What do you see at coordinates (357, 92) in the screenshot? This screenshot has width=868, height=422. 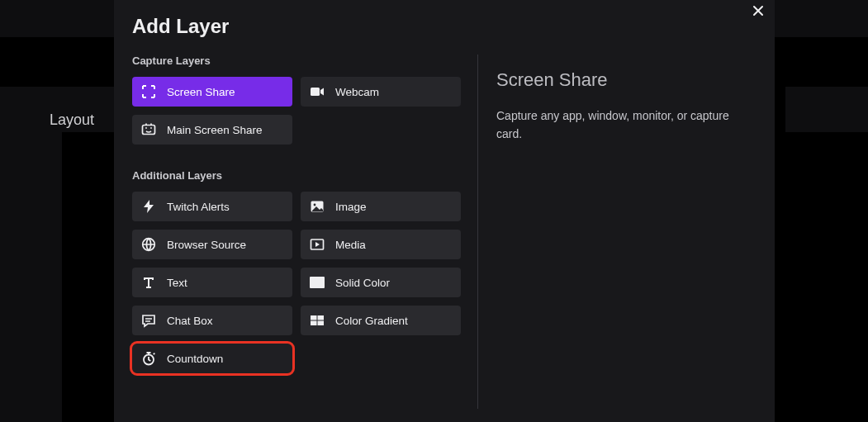 I see `tile-label: Webcam` at bounding box center [357, 92].